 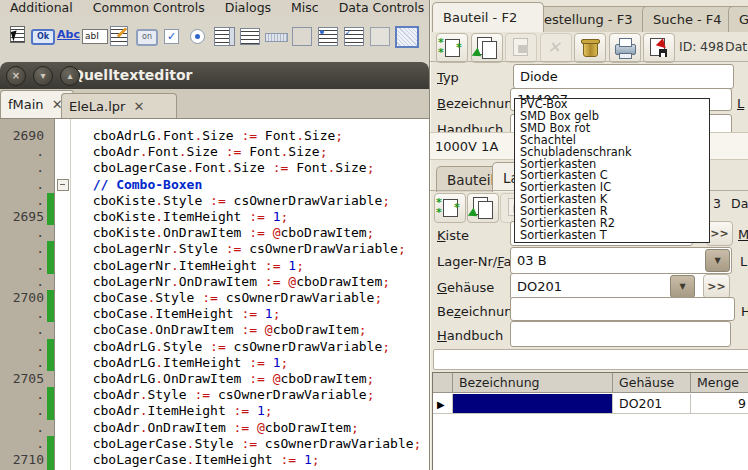 I want to click on gutter-line-number: 2705, so click(x=22, y=379).